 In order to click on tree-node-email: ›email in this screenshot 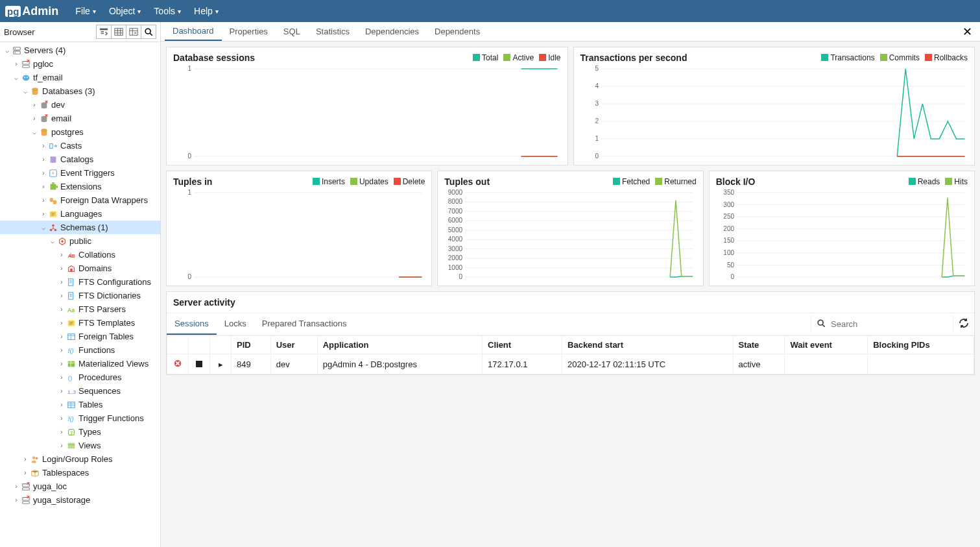, I will do `click(80, 118)`.